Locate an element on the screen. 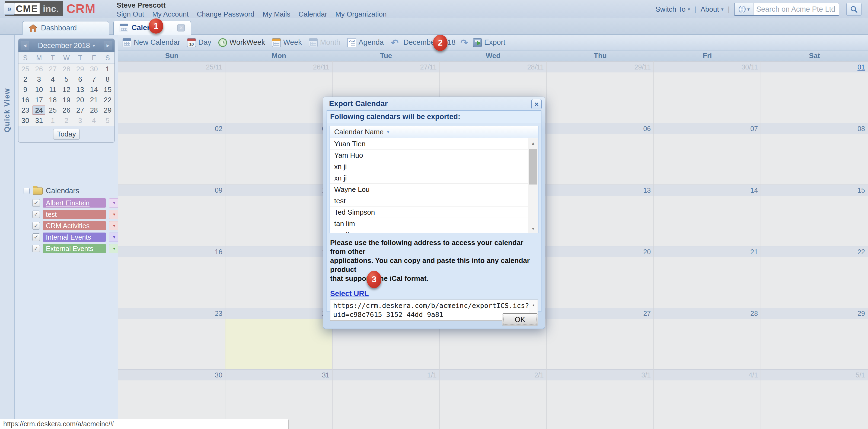  tab-dashboard: Dashboard is located at coordinates (66, 28).